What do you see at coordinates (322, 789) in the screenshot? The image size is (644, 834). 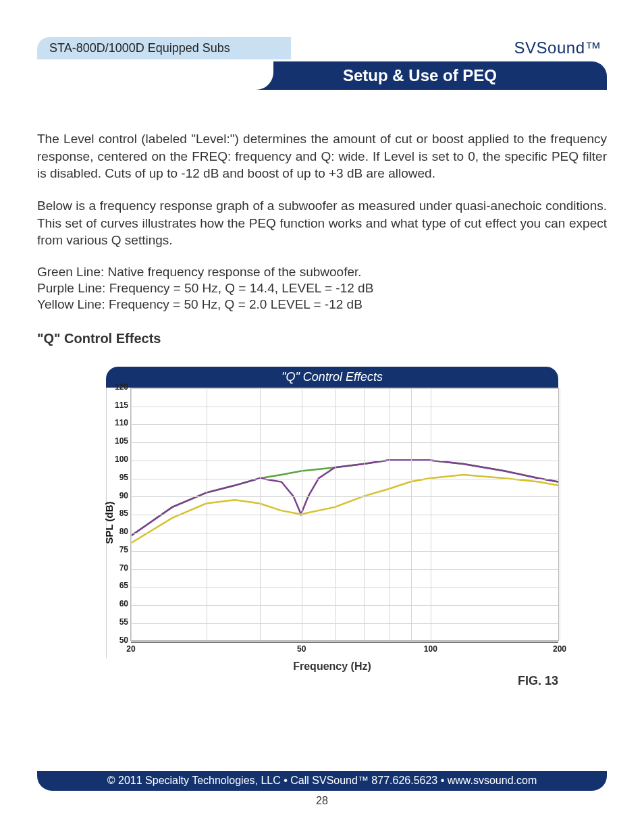 I see `footer: © 2011 Specialty Technologies, LLC • Cal…` at bounding box center [322, 789].